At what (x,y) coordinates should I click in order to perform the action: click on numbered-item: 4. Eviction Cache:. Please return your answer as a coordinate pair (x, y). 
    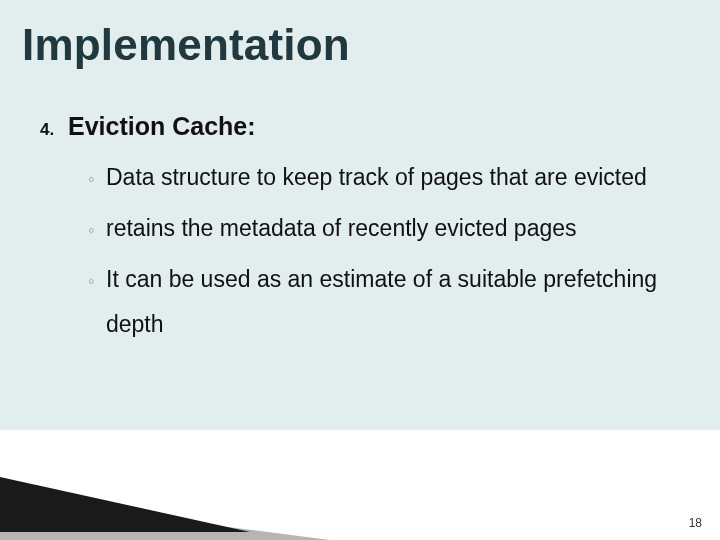
    Looking at the image, I should click on (360, 126).